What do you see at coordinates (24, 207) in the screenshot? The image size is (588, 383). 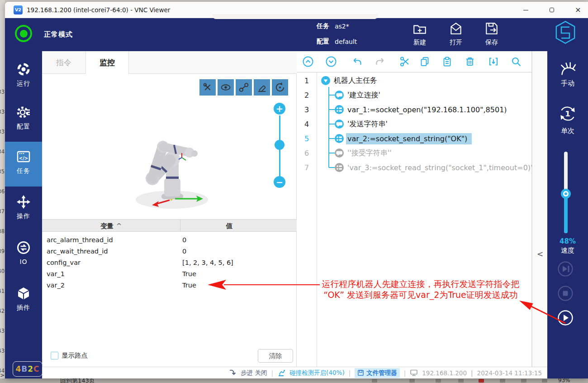 I see `sidebar-item-operate: 操作` at bounding box center [24, 207].